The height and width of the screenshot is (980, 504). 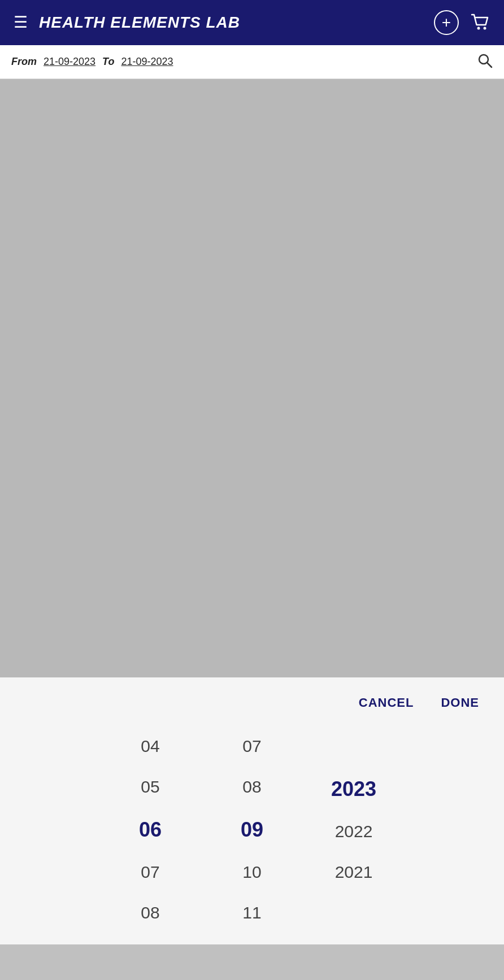 I want to click on to-label: To, so click(x=108, y=62).